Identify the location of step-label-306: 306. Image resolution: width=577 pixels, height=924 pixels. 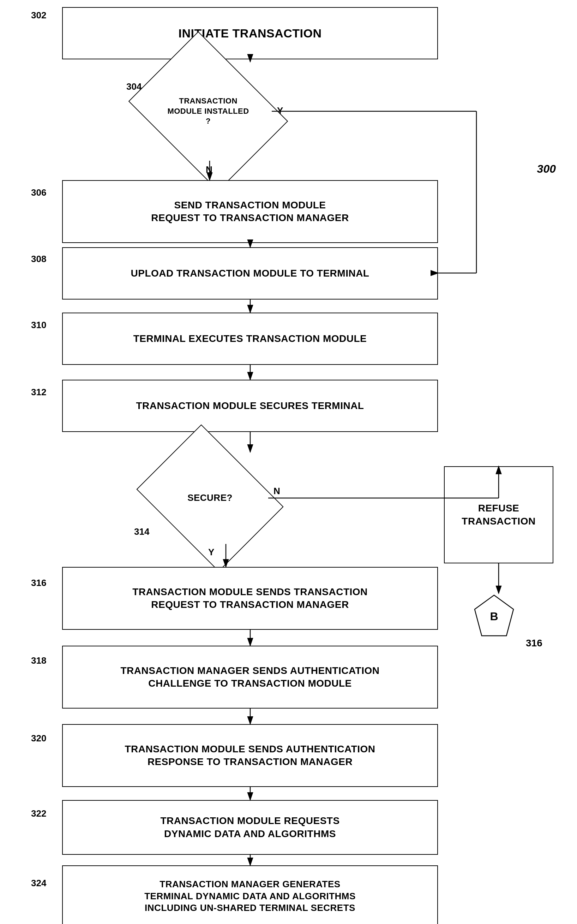
(39, 192).